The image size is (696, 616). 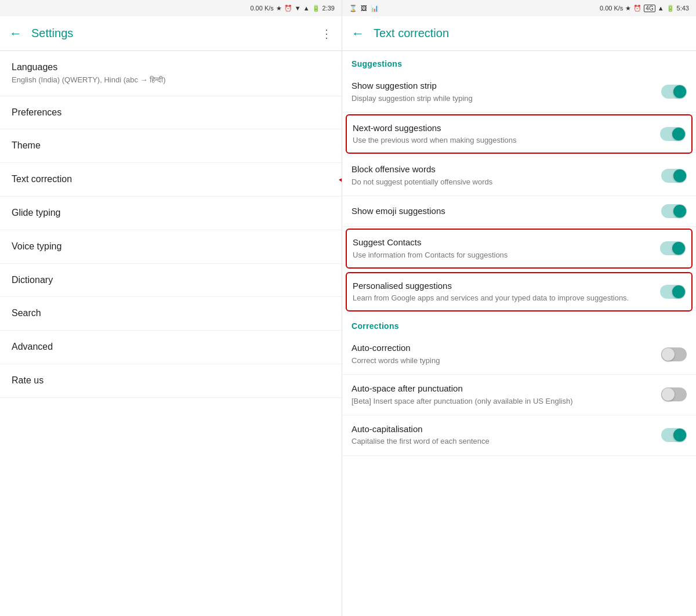 What do you see at coordinates (503, 401) in the screenshot?
I see `setting-subtitle-auto-space: [Beta] Insert space after punctuation (o…` at bounding box center [503, 401].